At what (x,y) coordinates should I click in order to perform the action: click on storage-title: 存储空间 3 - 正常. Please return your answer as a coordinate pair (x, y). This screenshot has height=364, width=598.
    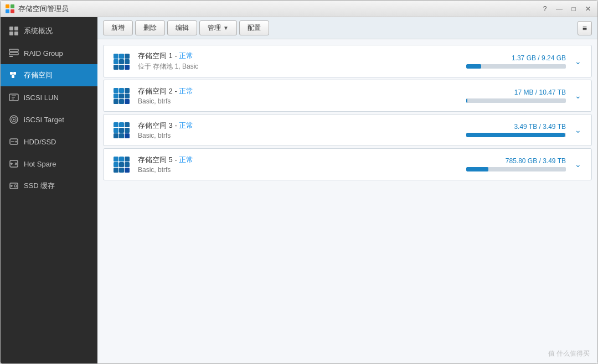
    Looking at the image, I should click on (299, 126).